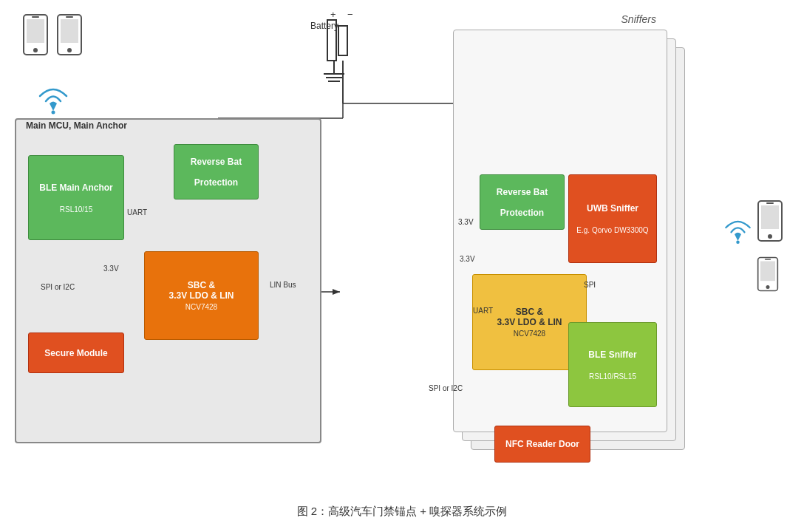 The image size is (804, 532). I want to click on spi-i2c-left-label: SPI or I2C, so click(58, 287).